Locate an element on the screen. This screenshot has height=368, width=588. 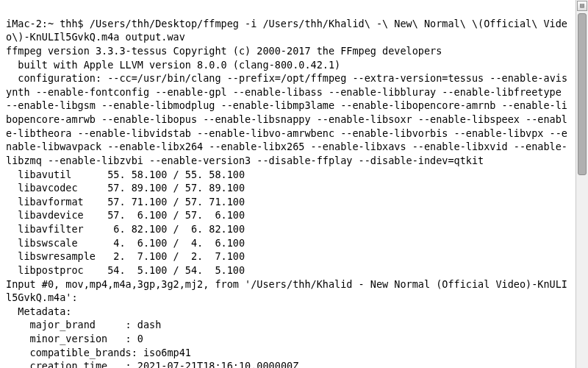
library-version-row: libpostproc 54. 5.100 / 54. 5.100 is located at coordinates (287, 271).